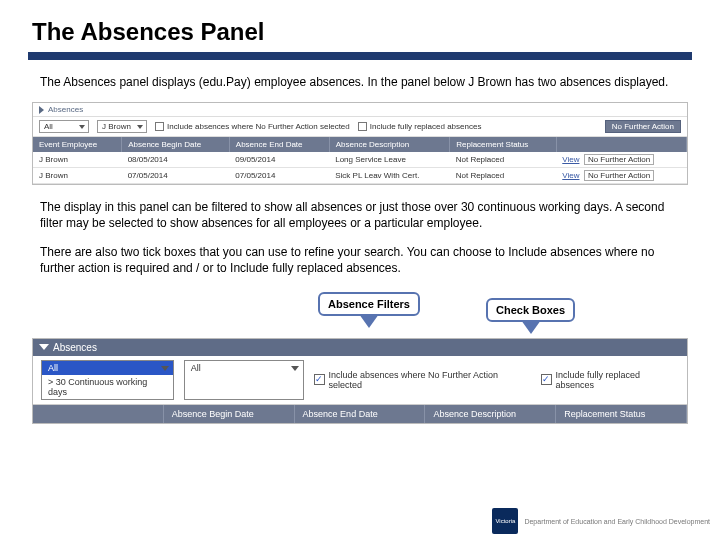  I want to click on callouts: Absence Filters Check Boxes, so click(360, 315).